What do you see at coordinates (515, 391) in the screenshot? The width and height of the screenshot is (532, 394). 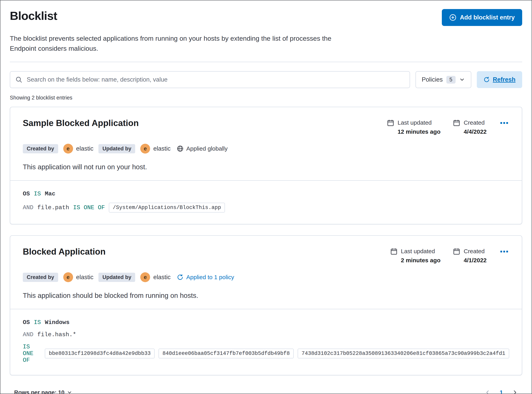 I see `next-page-button` at bounding box center [515, 391].